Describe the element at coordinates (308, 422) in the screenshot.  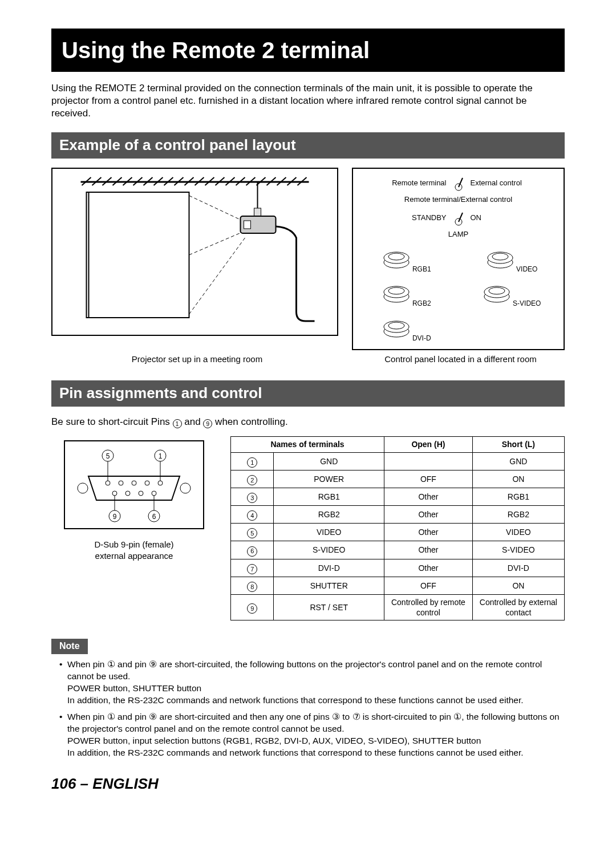
I see `short-note: Be sure to short-circuit Pins 1 and 9 wh…` at that location.